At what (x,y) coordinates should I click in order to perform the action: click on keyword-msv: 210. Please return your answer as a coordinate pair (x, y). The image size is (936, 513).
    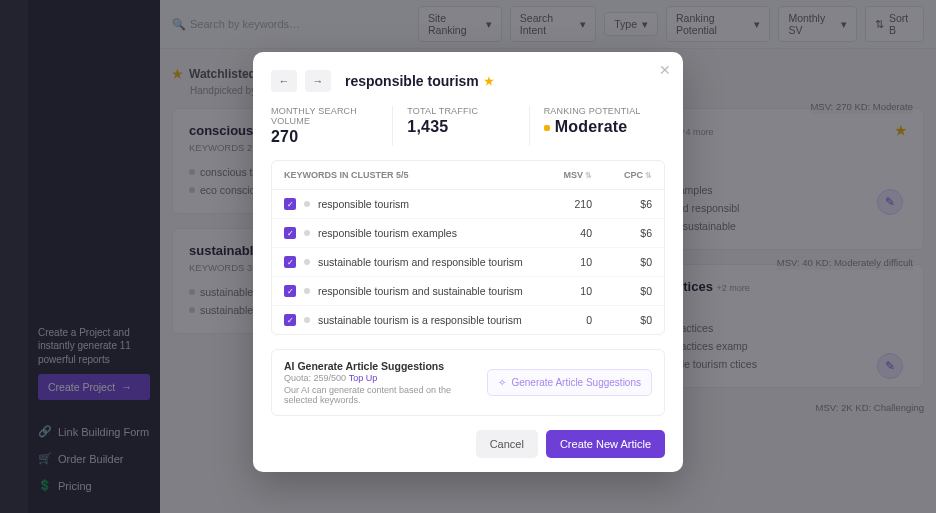
    Looking at the image, I should click on (562, 204).